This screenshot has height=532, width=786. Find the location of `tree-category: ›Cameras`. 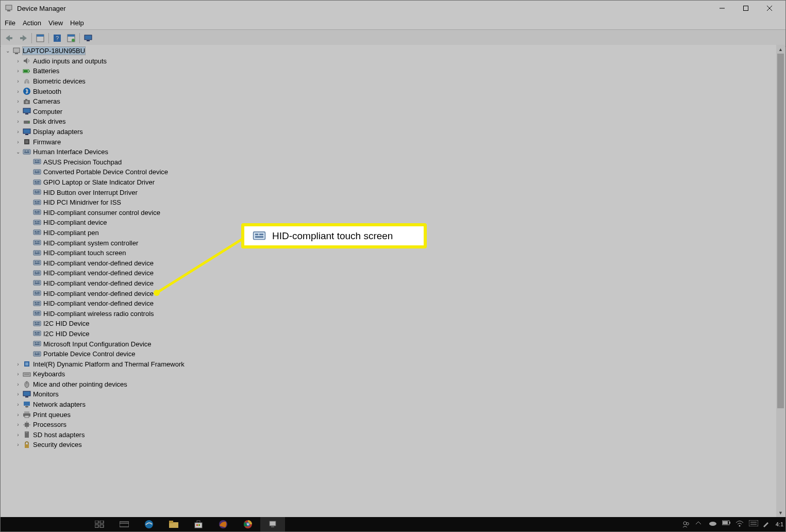

tree-category: ›Cameras is located at coordinates (393, 102).